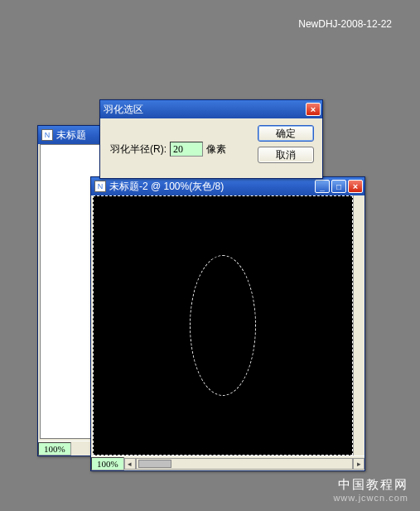  Describe the element at coordinates (210, 187) in the screenshot. I see `window-title: 未标题-2 @ 100%(灰色/8)` at that location.